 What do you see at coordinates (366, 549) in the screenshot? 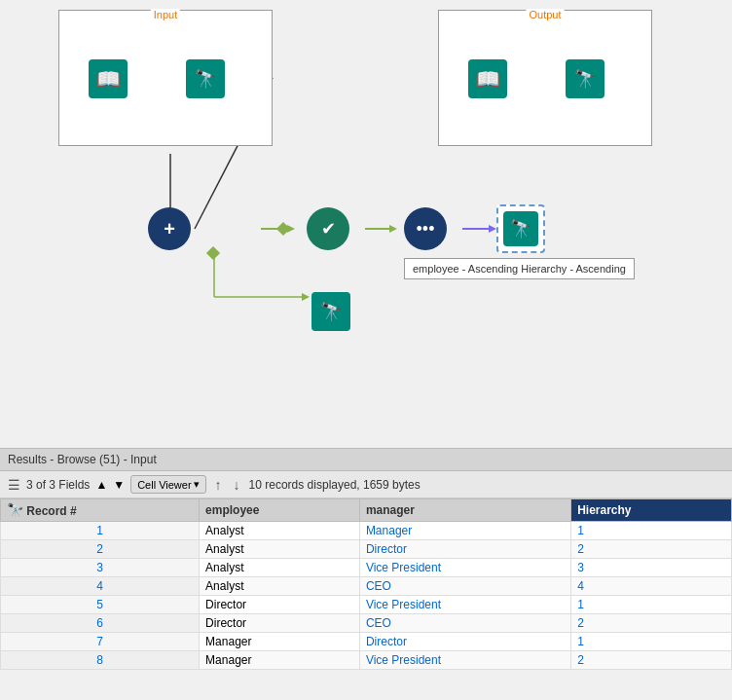
I see `table-row: 2AnalystDirector2` at bounding box center [366, 549].